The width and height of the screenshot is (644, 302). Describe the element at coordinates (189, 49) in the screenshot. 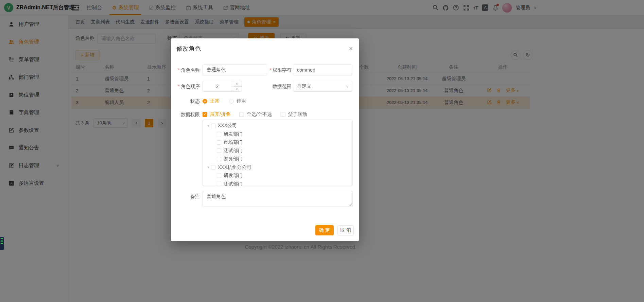

I see `dialog-title: 修改角色` at that location.